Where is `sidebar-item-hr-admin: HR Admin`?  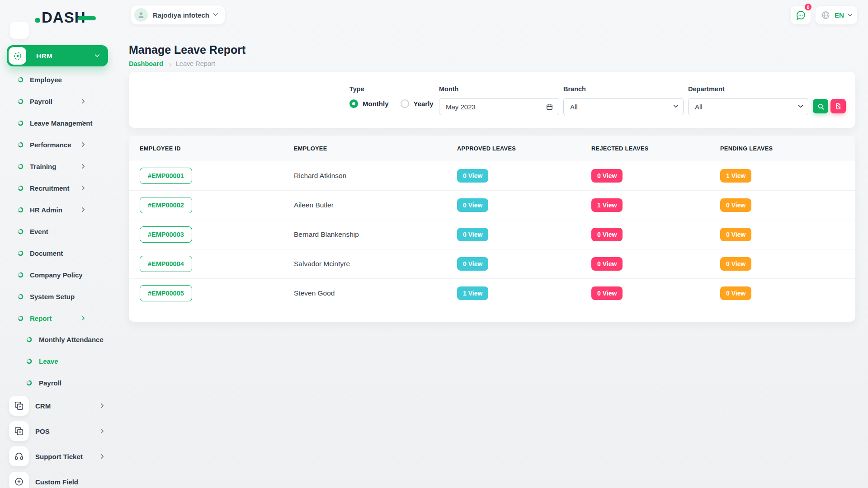 sidebar-item-hr-admin: HR Admin is located at coordinates (58, 210).